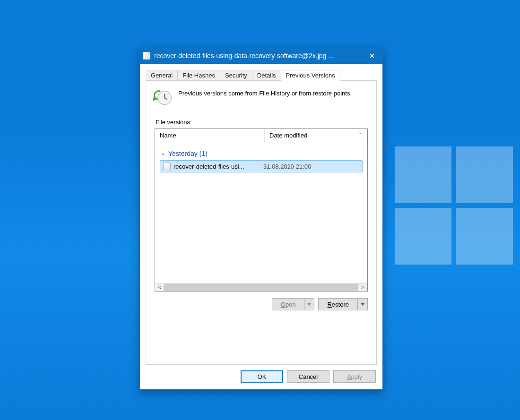 The image size is (520, 420). I want to click on close-button: ✕, so click(372, 56).